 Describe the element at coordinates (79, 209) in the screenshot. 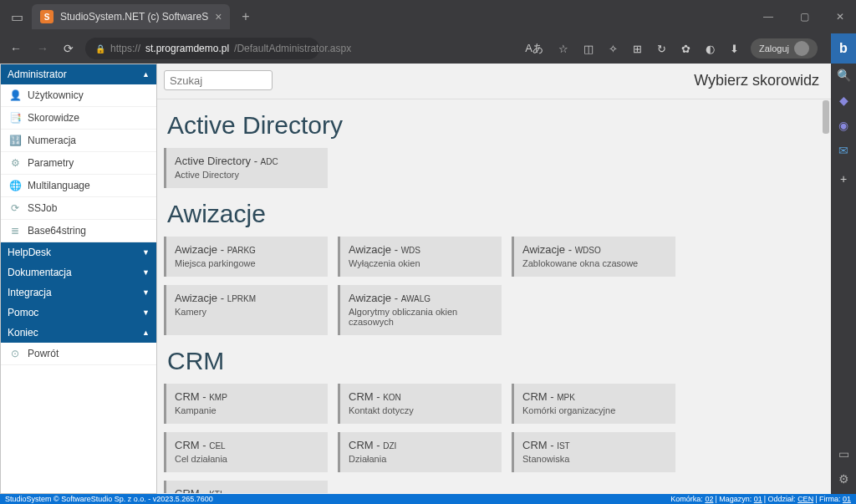

I see `sidebar-item-ssjob: ⟳SSJob` at that location.